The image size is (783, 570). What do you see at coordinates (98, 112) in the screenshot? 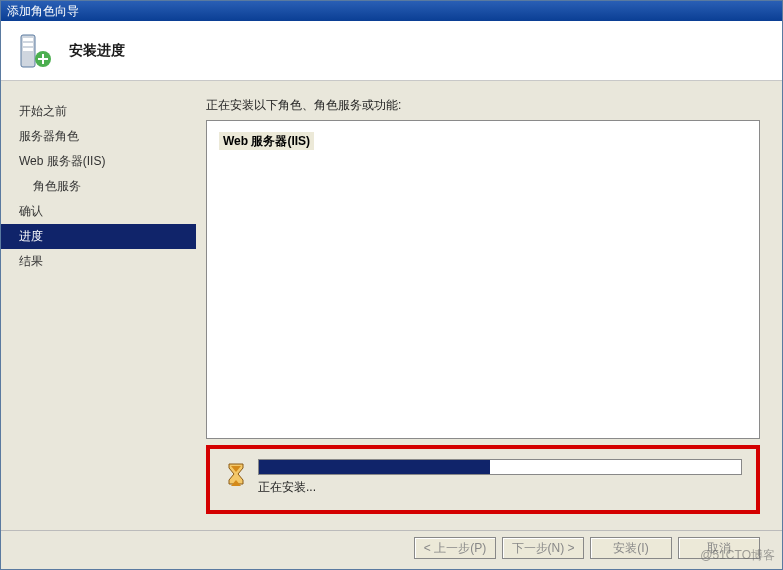
I see `sidebar-item-before-you-begin: 开始之前` at bounding box center [98, 112].